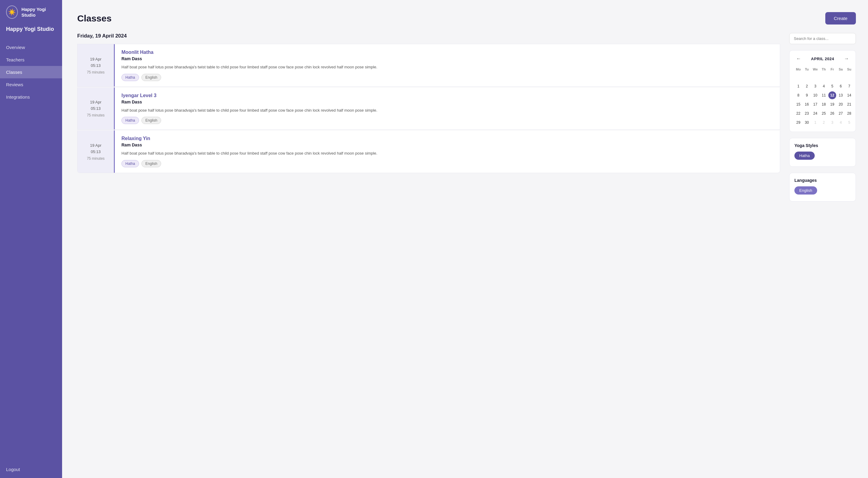 This screenshot has height=478, width=868. What do you see at coordinates (832, 95) in the screenshot?
I see `cal-day-today: 12` at bounding box center [832, 95].